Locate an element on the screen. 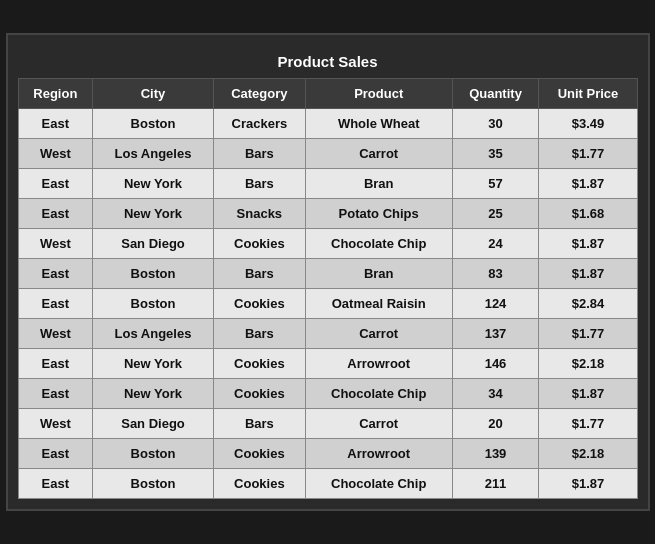 This screenshot has width=655, height=544. cell-r3-c5: $1.68 is located at coordinates (588, 214).